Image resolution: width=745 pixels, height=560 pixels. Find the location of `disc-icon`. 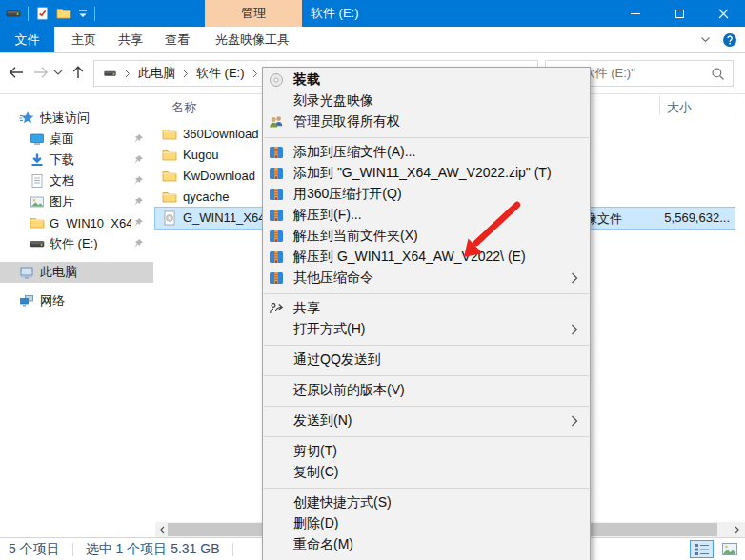

disc-icon is located at coordinates (276, 80).